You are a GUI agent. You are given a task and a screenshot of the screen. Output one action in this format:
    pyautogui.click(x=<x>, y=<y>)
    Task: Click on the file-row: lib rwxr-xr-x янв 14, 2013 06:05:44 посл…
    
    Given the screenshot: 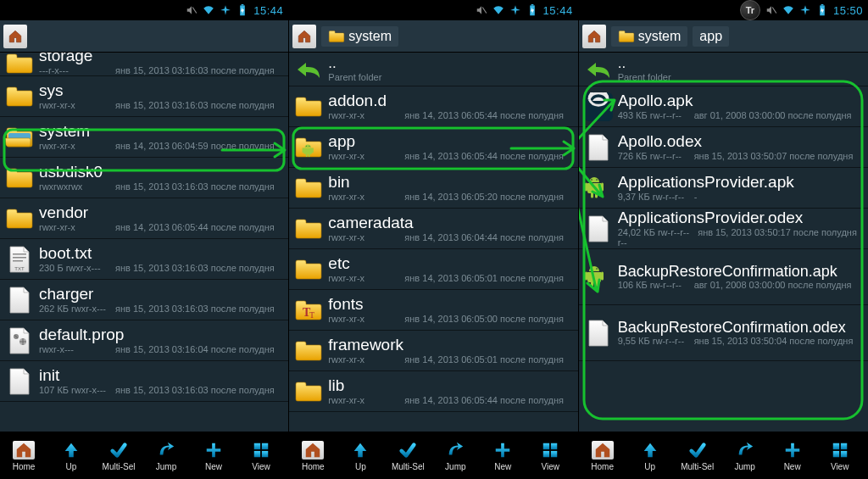 What is the action you would take?
    pyautogui.click(x=433, y=392)
    